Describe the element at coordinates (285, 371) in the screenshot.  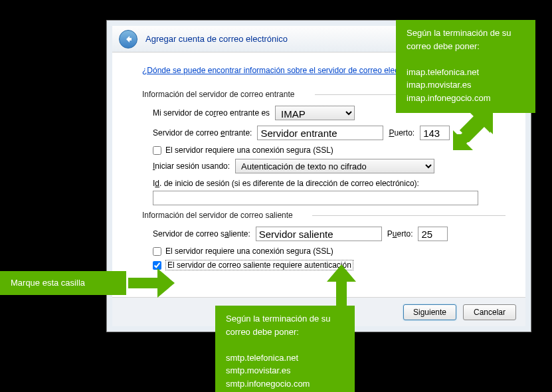
I see `callout-smtp-text3: smtp.movistar.es` at that location.